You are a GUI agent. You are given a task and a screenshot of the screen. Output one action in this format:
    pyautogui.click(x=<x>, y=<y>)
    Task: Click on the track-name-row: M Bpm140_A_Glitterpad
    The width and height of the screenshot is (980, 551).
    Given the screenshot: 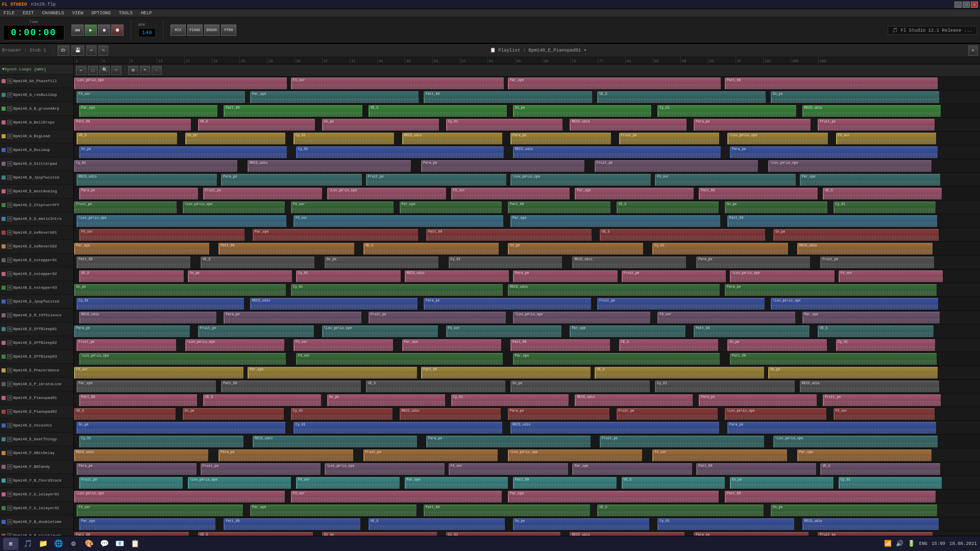 What is the action you would take?
    pyautogui.click(x=37, y=164)
    